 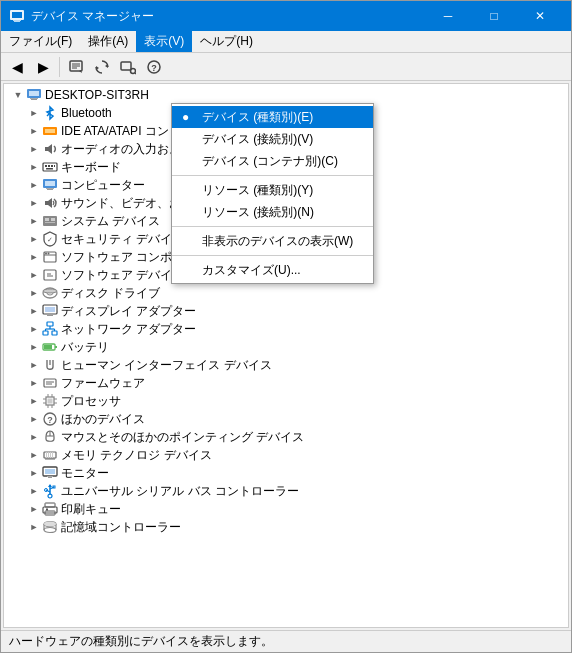 I want to click on tree-network: ► ネットワーク アダプター, so click(x=286, y=329).